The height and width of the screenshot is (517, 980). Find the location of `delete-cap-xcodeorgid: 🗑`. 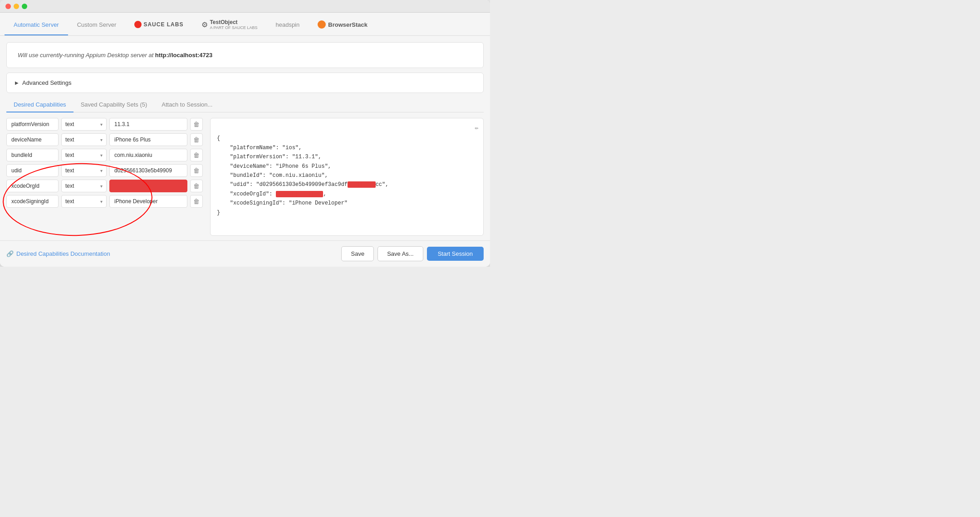

delete-cap-xcodeorgid: 🗑 is located at coordinates (196, 186).